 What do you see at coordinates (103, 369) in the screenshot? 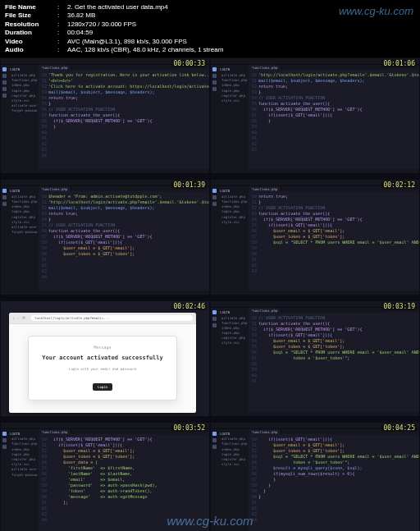
I see `modal-subtext: Login with your email and password` at bounding box center [103, 369].